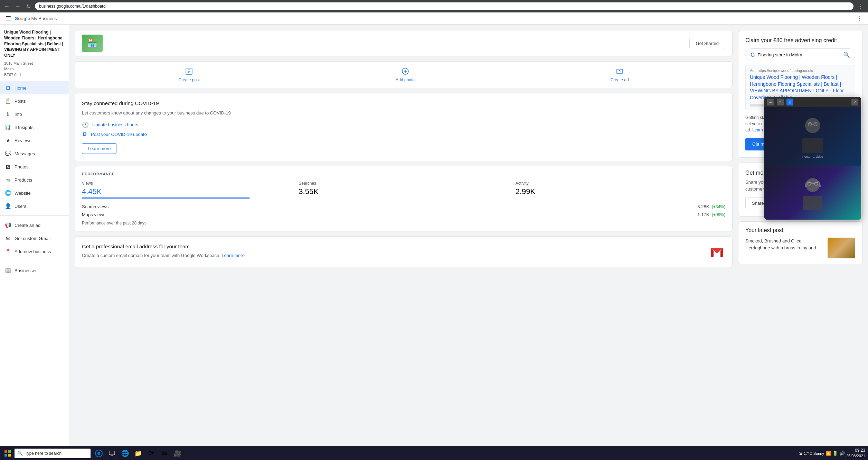  Describe the element at coordinates (790, 102) in the screenshot. I see `grid-view-icon: ⊞` at that location.